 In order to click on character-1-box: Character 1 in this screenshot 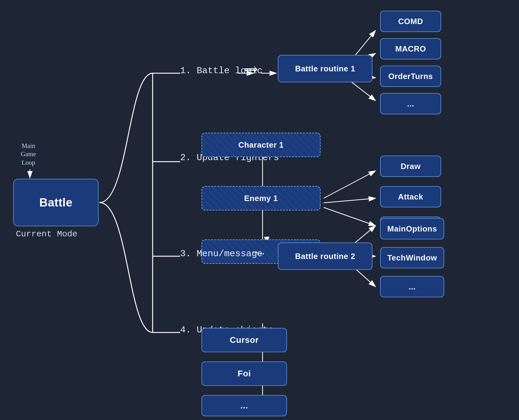, I will do `click(261, 145)`.